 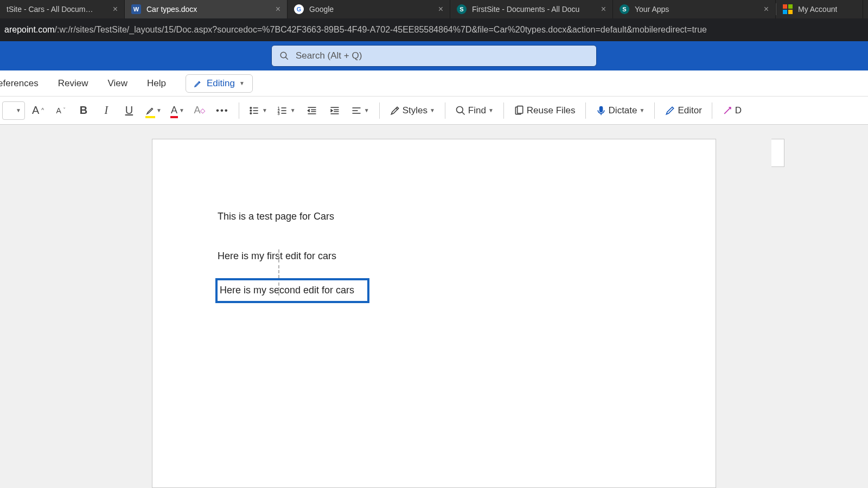 What do you see at coordinates (62, 9) in the screenshot?
I see `tab-sharepoint-cars: tSite - Cars - All Documents ×` at bounding box center [62, 9].